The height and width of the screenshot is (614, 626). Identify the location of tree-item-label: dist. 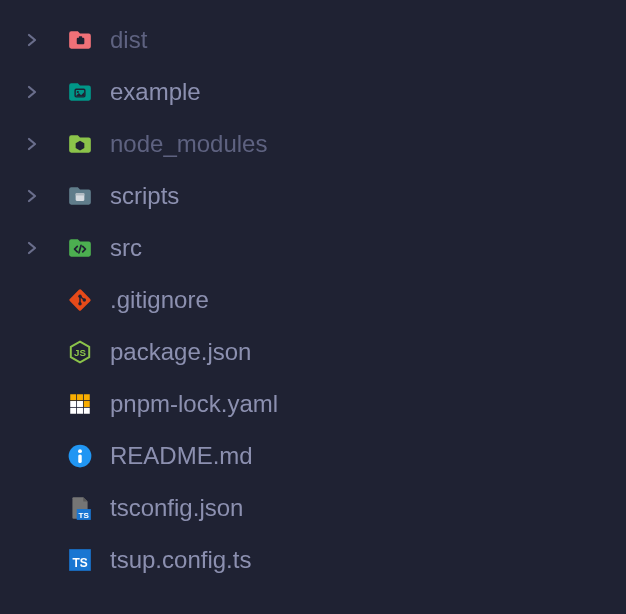
(128, 40).